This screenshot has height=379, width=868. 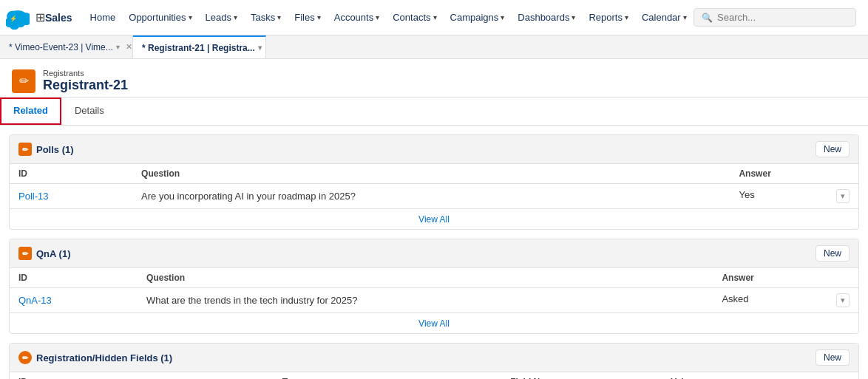 I want to click on qna-view-all-row: View All, so click(x=434, y=323).